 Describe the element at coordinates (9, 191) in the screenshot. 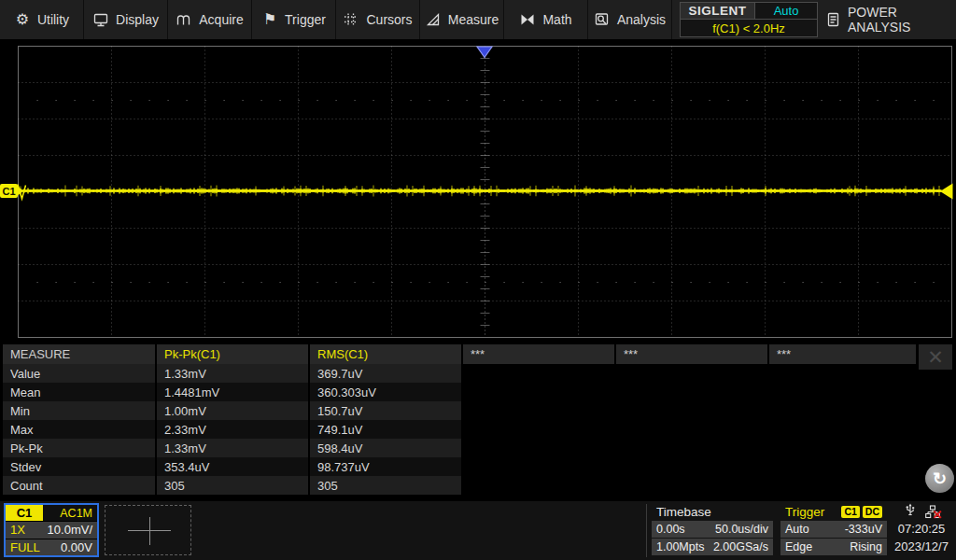

I see `c1-offset-label: C1` at that location.